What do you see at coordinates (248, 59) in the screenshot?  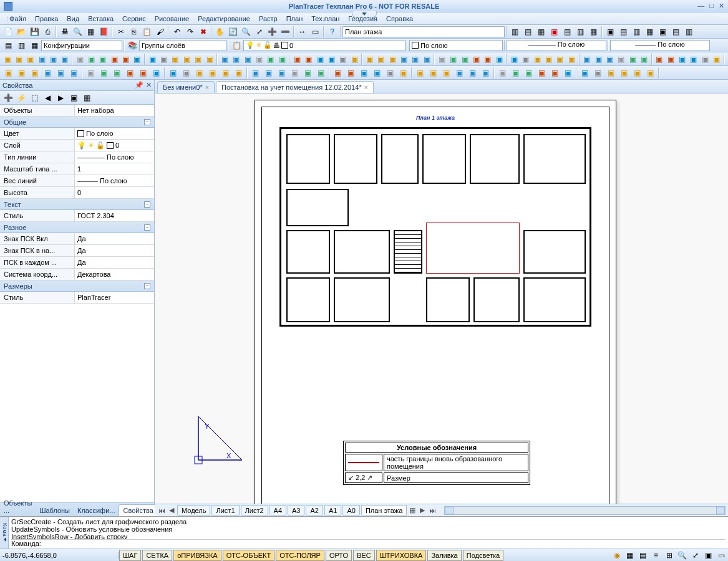 I see `draw-tool-20: ▣` at bounding box center [248, 59].